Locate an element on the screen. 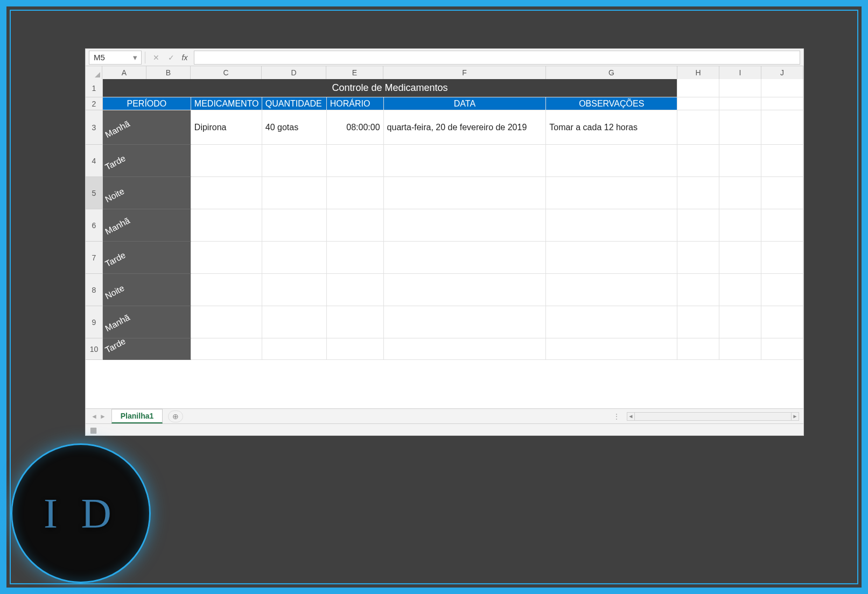 Image resolution: width=868 pixels, height=594 pixels. select-all-button is located at coordinates (94, 73).